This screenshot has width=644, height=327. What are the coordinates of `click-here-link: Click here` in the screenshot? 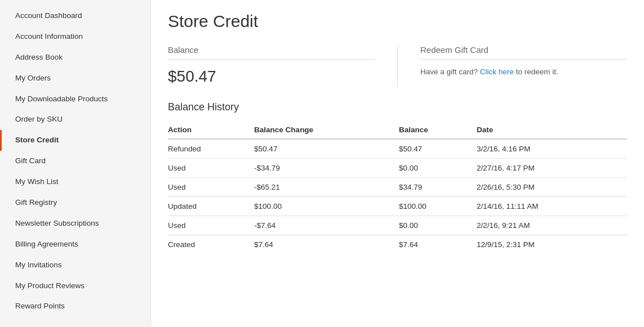 It's located at (497, 72).